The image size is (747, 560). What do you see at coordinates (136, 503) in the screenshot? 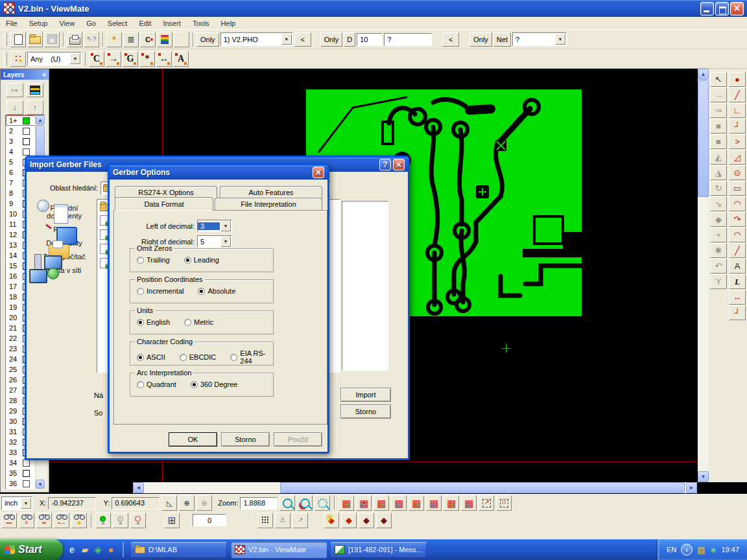
I see `y-coordinate-field: 0.690643` at bounding box center [136, 503].